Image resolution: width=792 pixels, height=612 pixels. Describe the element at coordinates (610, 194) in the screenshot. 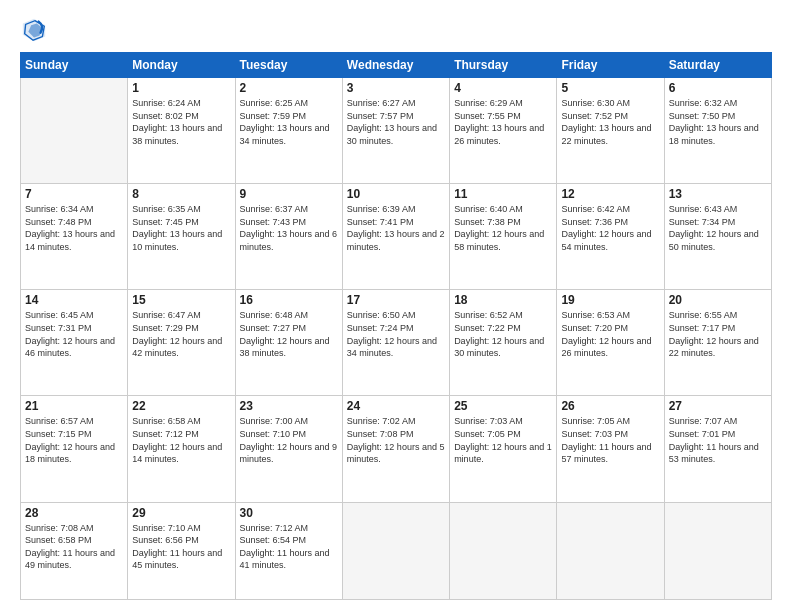

I see `day-number: 12` at that location.